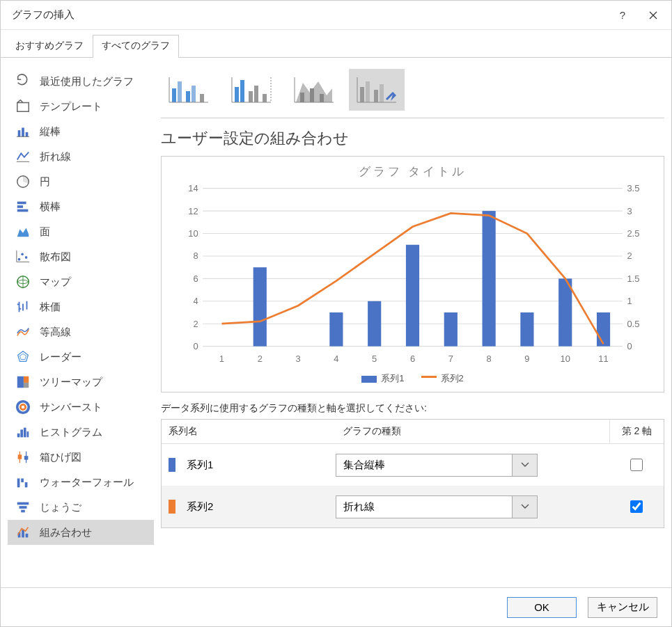 This screenshot has width=672, height=627. What do you see at coordinates (81, 482) in the screenshot?
I see `sidebar-item-waterfall: ウォーターフォール` at bounding box center [81, 482].